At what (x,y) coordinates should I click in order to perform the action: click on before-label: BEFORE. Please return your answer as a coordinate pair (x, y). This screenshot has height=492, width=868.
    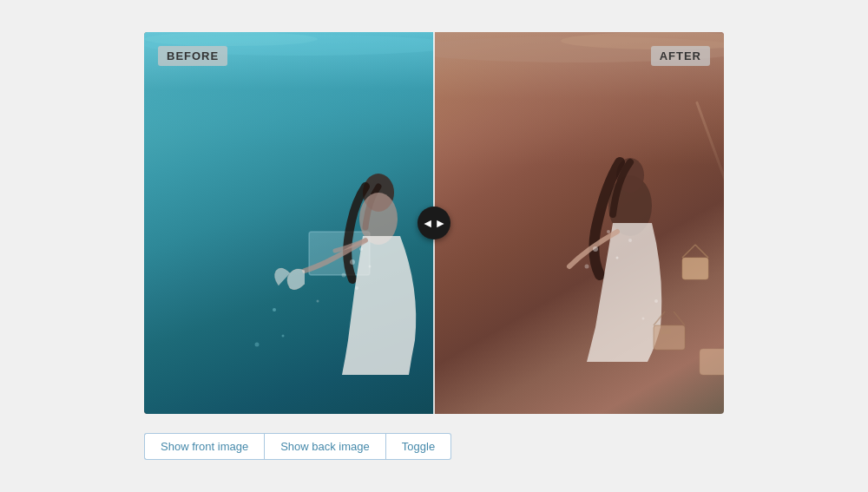
    Looking at the image, I should click on (193, 56).